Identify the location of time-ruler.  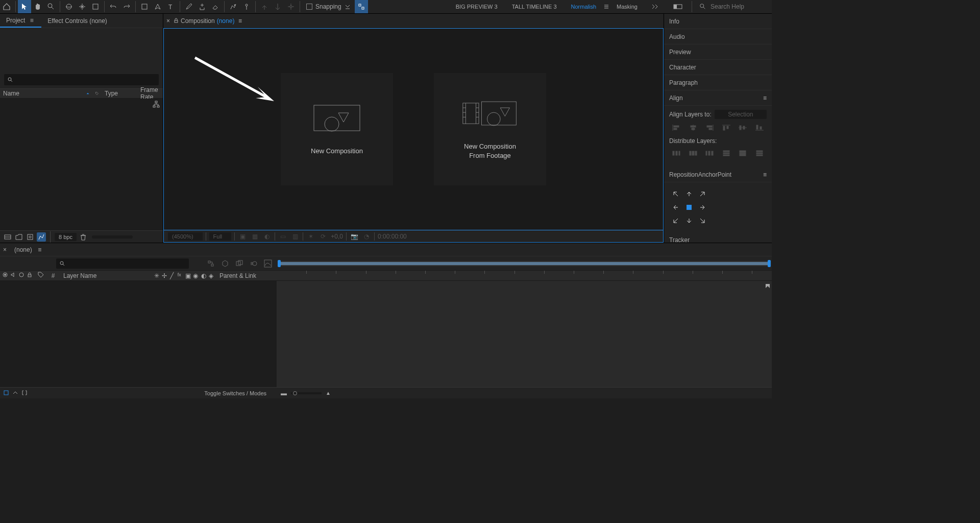
(524, 276).